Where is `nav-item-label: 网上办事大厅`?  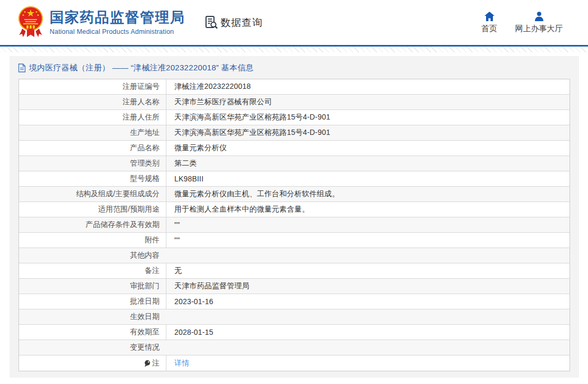 nav-item-label: 网上办事大厅 is located at coordinates (539, 29).